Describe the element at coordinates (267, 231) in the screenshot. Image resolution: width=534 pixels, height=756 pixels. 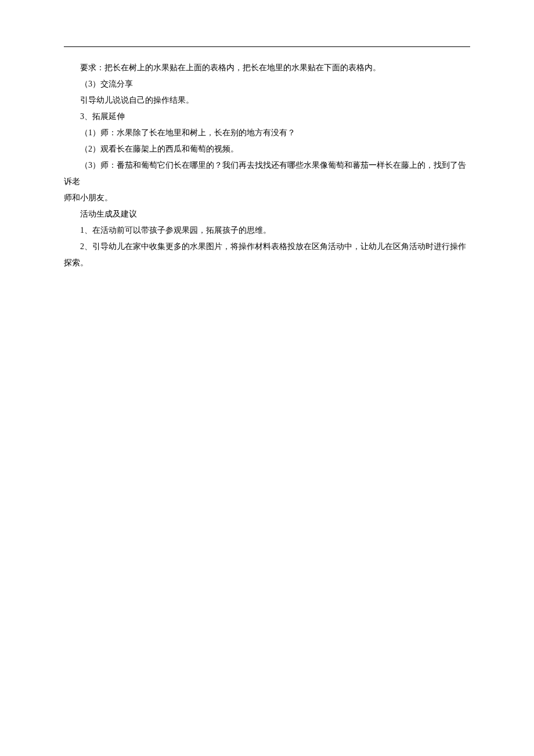
I see `paragraph: 1、在活动前可以带孩子参观果园，拓展孩子的思维。` at that location.